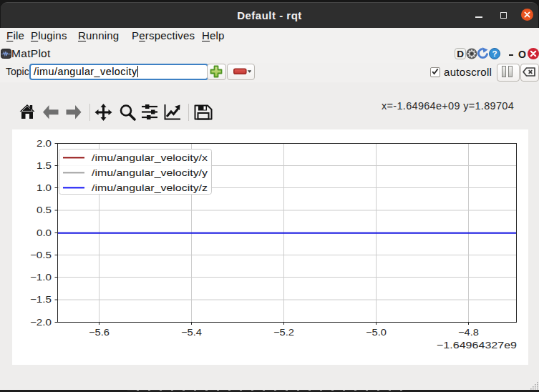  I want to click on svg-text: −5.2, so click(283, 333).